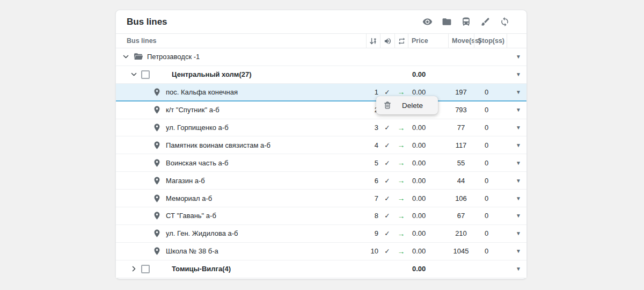  What do you see at coordinates (191, 216) in the screenshot?
I see `row-label: СТ "Гавань" а-б` at bounding box center [191, 216].